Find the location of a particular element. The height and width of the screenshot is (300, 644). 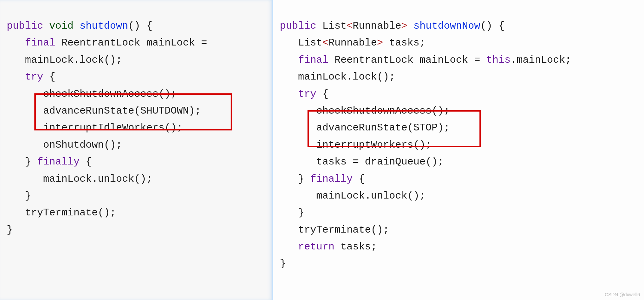

call-advancerunstate: advanceRunState(SHUTDOWN); is located at coordinates (122, 111).